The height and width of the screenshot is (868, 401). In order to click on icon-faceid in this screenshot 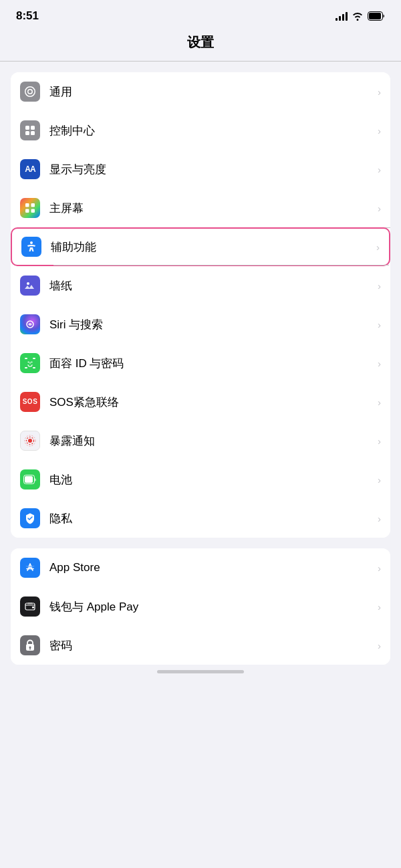, I will do `click(30, 363)`.